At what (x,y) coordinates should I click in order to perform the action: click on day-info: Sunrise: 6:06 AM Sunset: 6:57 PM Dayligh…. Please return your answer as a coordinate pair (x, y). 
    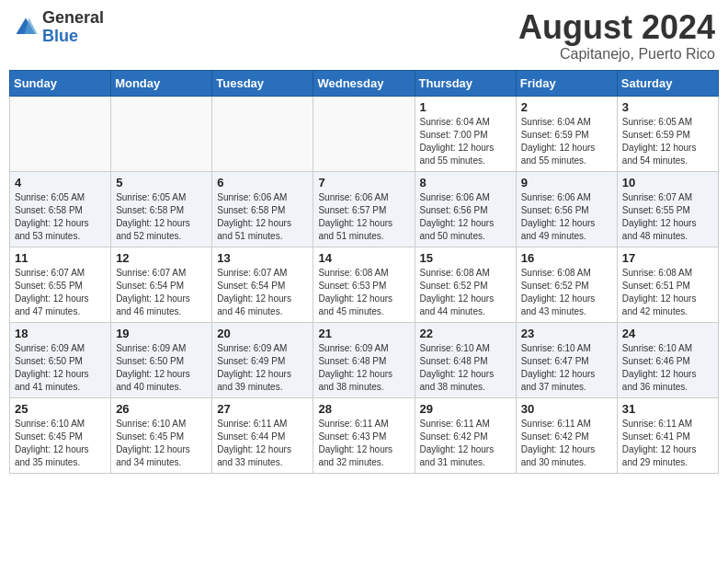
    Looking at the image, I should click on (364, 217).